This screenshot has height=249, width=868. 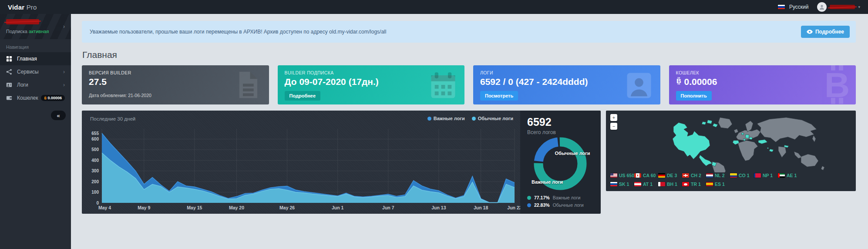 What do you see at coordinates (710, 184) in the screenshot?
I see `es-flag-icon` at bounding box center [710, 184].